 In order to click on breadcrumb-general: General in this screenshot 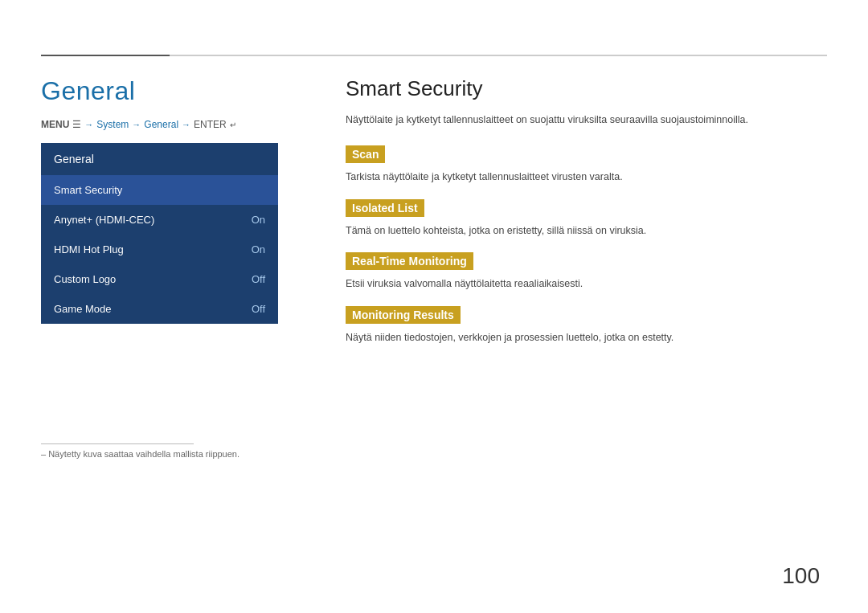, I will do `click(161, 125)`.